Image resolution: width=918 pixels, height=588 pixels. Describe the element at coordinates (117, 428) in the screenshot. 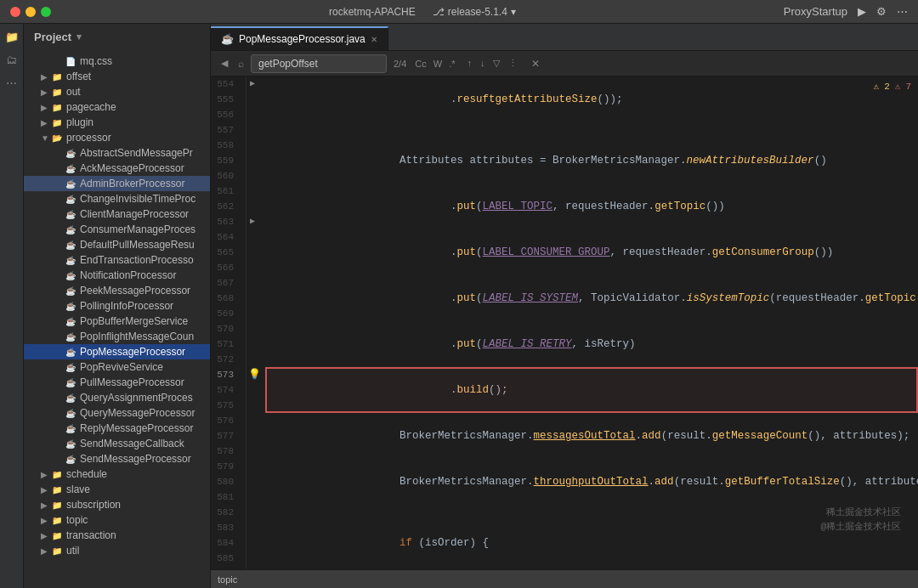

I see `sidebar-item-replymessage: ☕ ReplyMessageProcessor` at that location.